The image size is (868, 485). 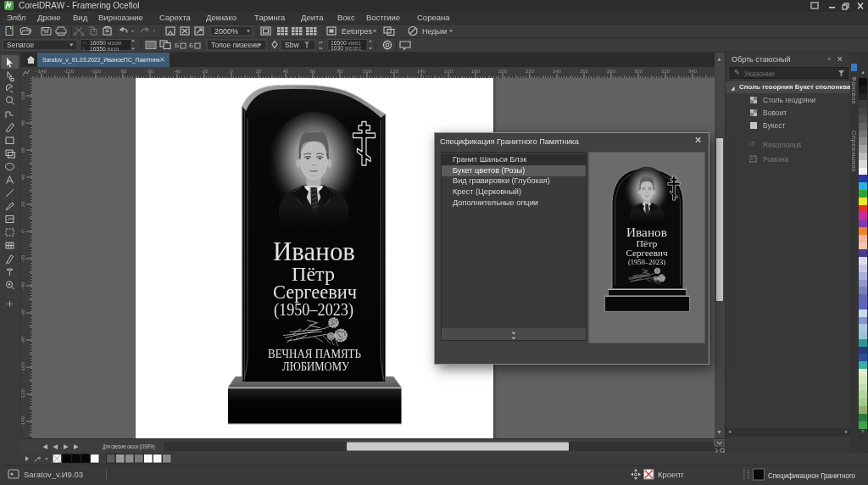 I want to click on svg-text: Топое пизееие, so click(x=236, y=45).